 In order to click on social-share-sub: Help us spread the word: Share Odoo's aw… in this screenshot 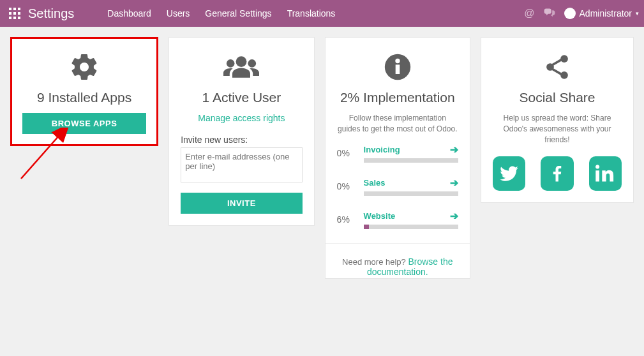, I will do `click(557, 129)`.